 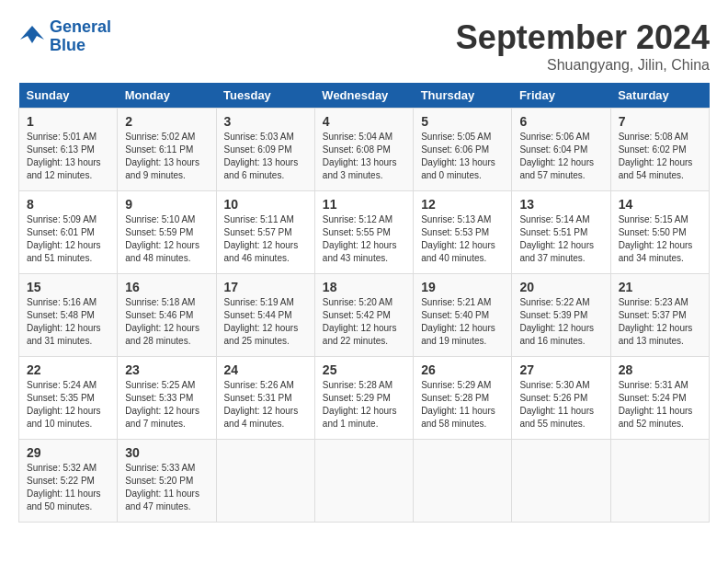 I want to click on day-info: Sunrise: 5:16 AM Sunset: 5:48 PM Dayligh…, so click(x=68, y=322).